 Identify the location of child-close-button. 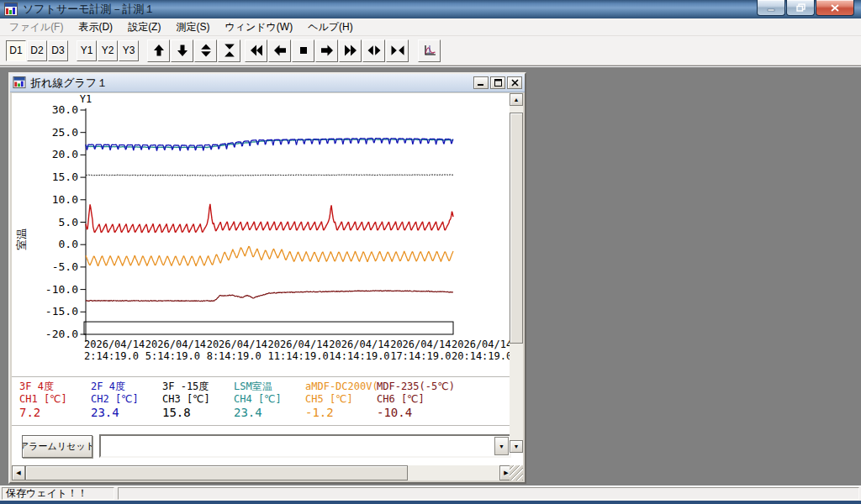
(515, 82).